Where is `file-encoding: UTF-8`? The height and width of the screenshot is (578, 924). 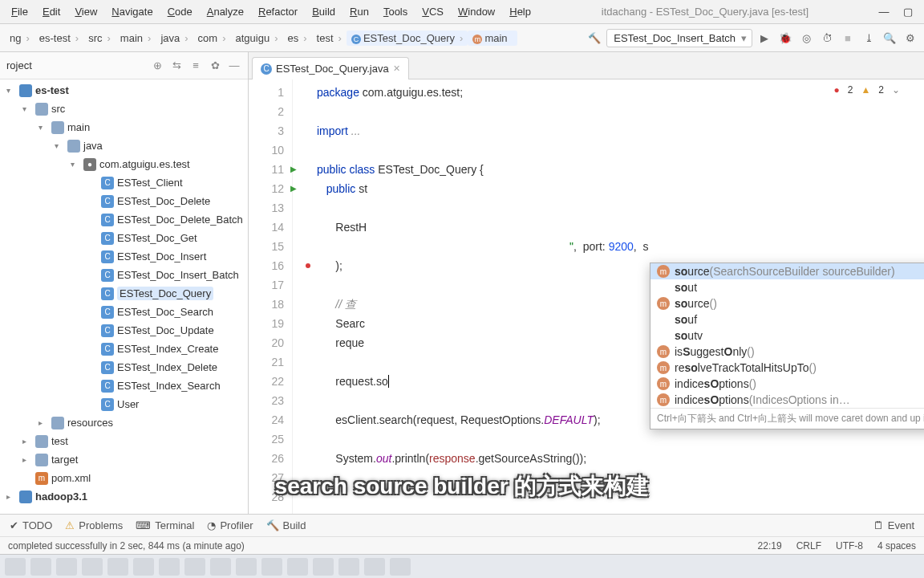 file-encoding: UTF-8 is located at coordinates (849, 546).